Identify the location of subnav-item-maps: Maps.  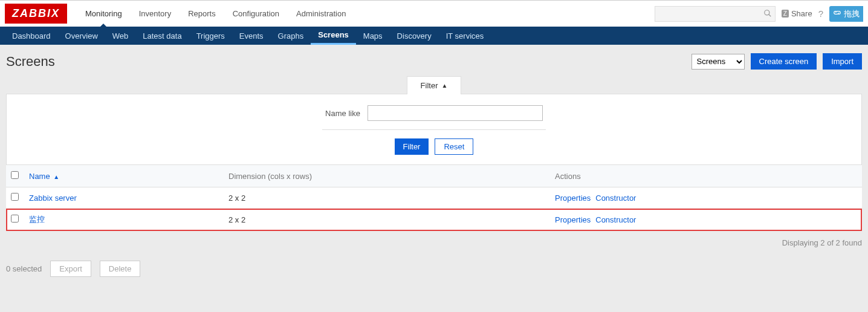
(373, 36).